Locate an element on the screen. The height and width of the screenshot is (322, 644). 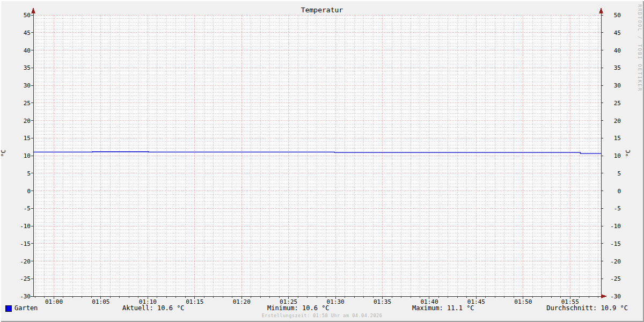
svg-text: 01:20 is located at coordinates (241, 302).